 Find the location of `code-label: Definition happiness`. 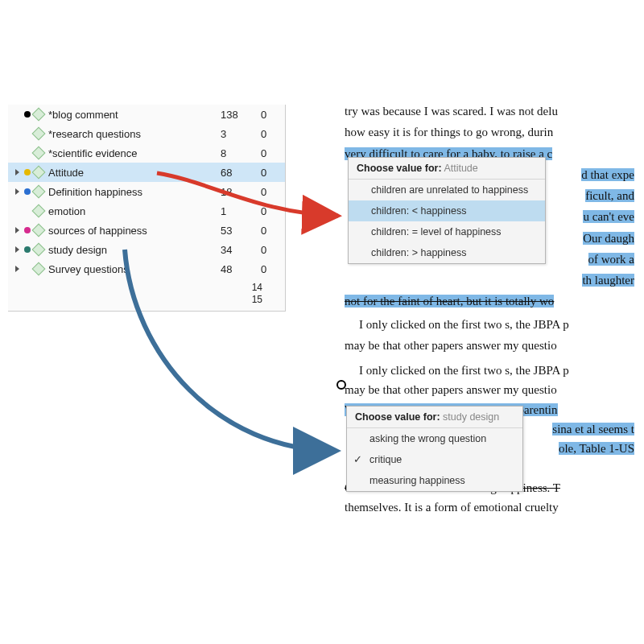

code-label: Definition happiness is located at coordinates (134, 192).